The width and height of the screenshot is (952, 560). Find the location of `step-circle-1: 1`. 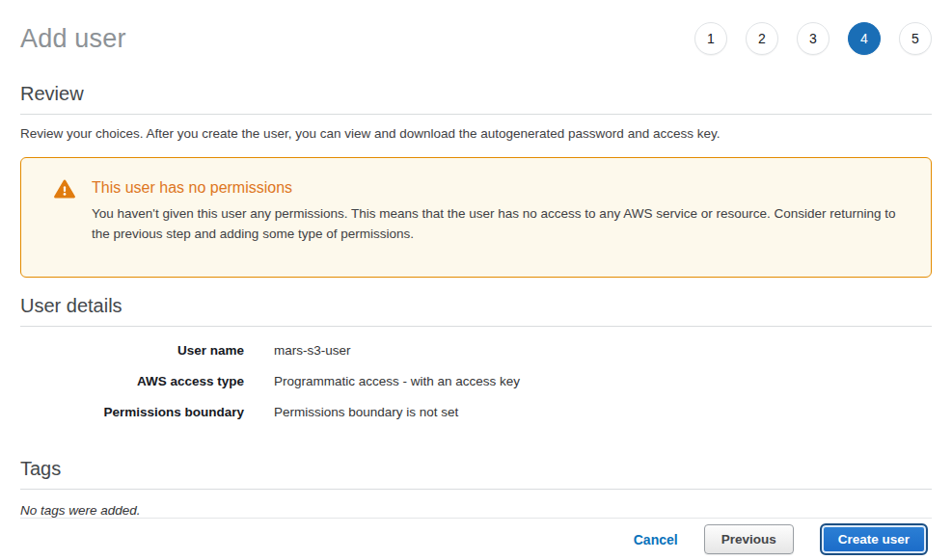

step-circle-1: 1 is located at coordinates (711, 39).